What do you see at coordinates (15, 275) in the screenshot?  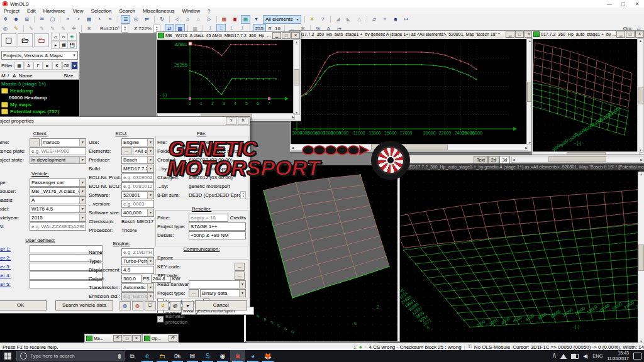 I see `link-user-4: User 4:` at bounding box center [15, 275].